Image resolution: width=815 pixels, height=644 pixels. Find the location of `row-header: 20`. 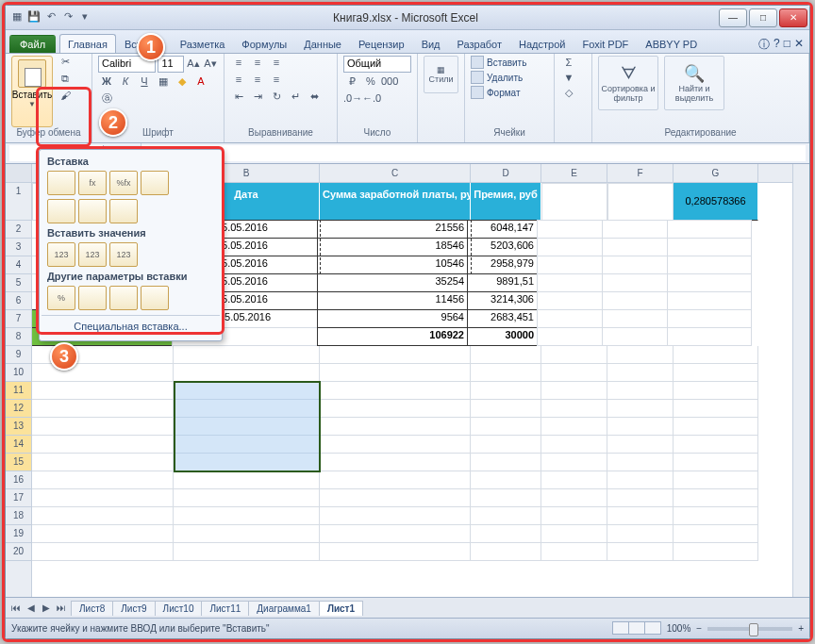

row-header: 20 is located at coordinates (19, 553).